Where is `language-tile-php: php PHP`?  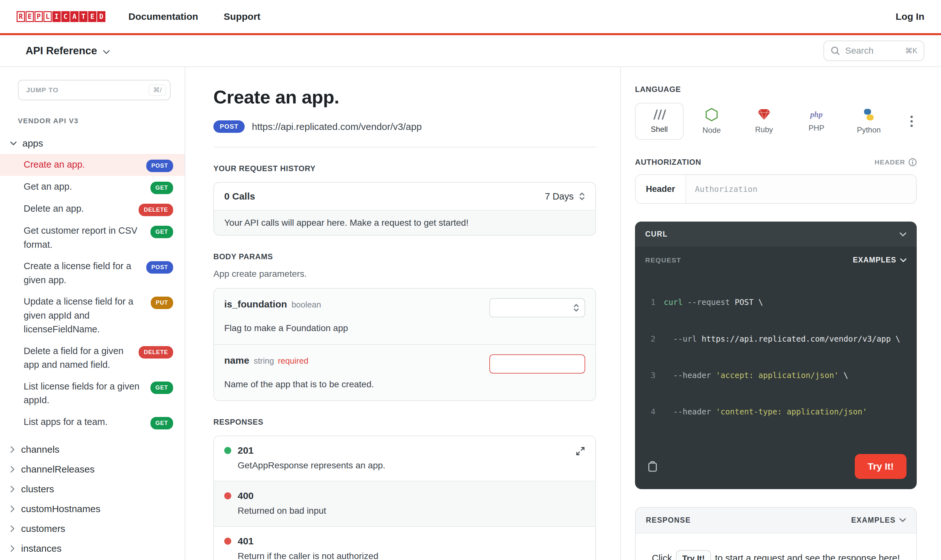 language-tile-php: php PHP is located at coordinates (816, 122).